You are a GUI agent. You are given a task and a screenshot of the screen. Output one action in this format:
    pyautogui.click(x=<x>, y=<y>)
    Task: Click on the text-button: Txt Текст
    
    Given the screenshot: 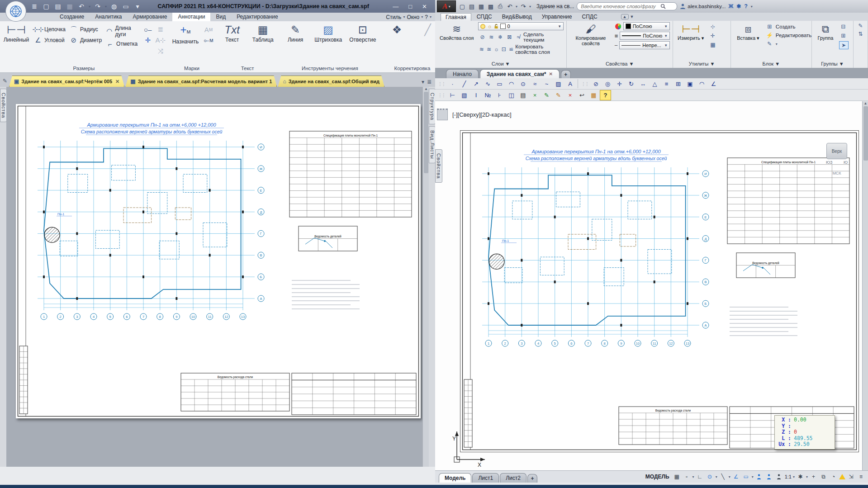 What is the action you would take?
    pyautogui.click(x=232, y=33)
    